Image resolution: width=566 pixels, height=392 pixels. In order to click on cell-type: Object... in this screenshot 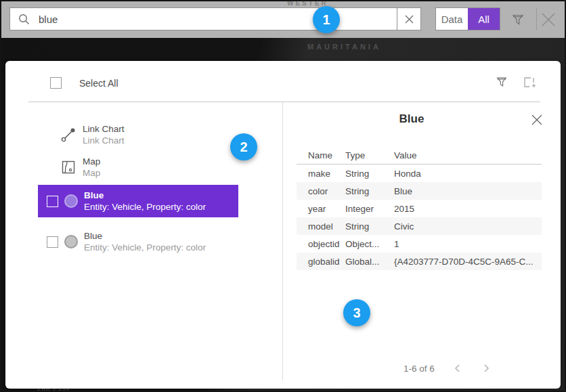, I will do `click(370, 244)`.